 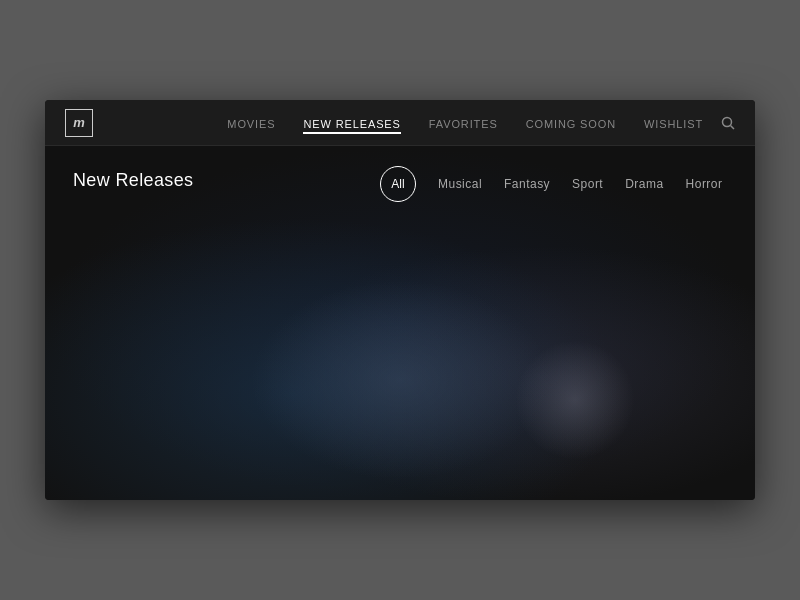 What do you see at coordinates (674, 123) in the screenshot?
I see `nav-item-wishlist: WISHLIST` at bounding box center [674, 123].